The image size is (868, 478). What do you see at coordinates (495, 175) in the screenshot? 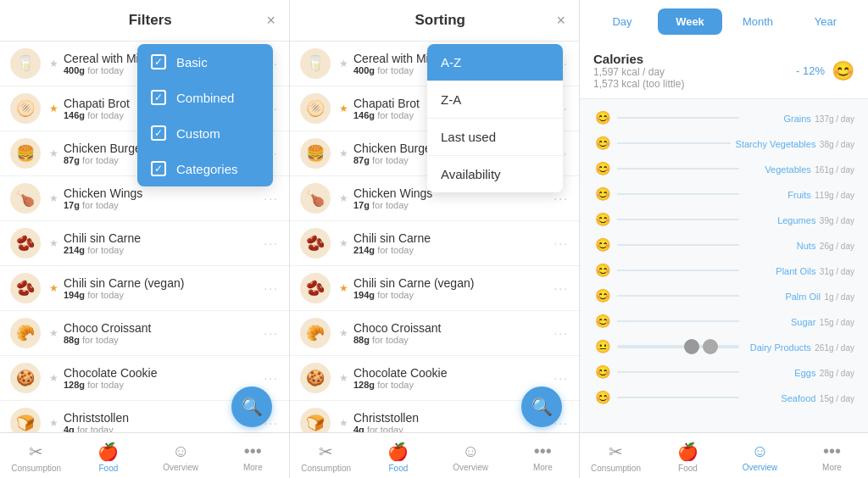
I see `sort-item: Availability` at bounding box center [495, 175].